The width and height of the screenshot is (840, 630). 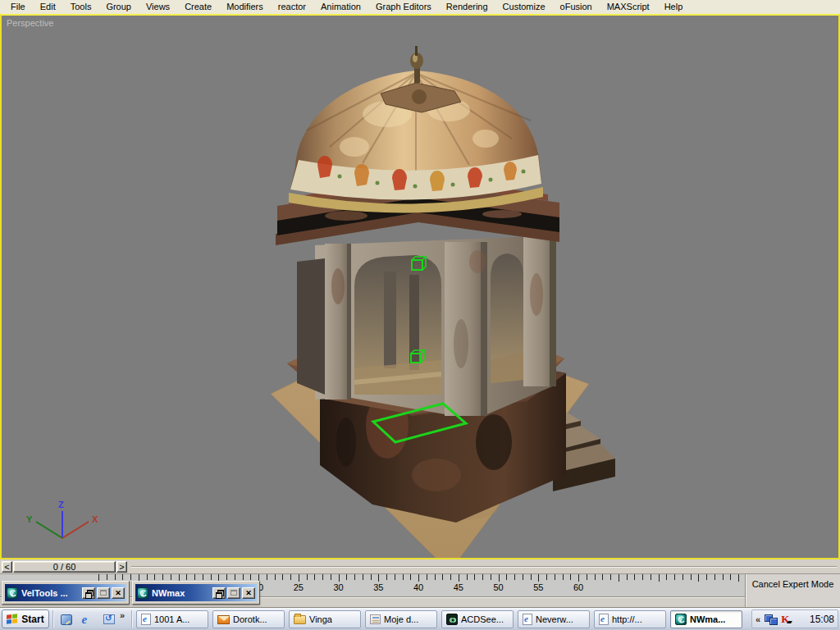 I want to click on frame-label: 55, so click(x=538, y=587).